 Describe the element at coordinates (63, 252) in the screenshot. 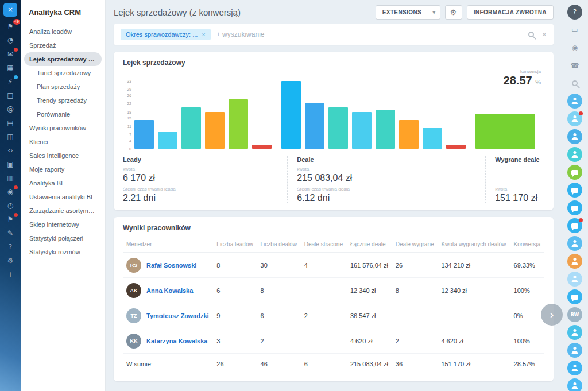

I see `sidebar-item: Statystyki rozmów` at that location.